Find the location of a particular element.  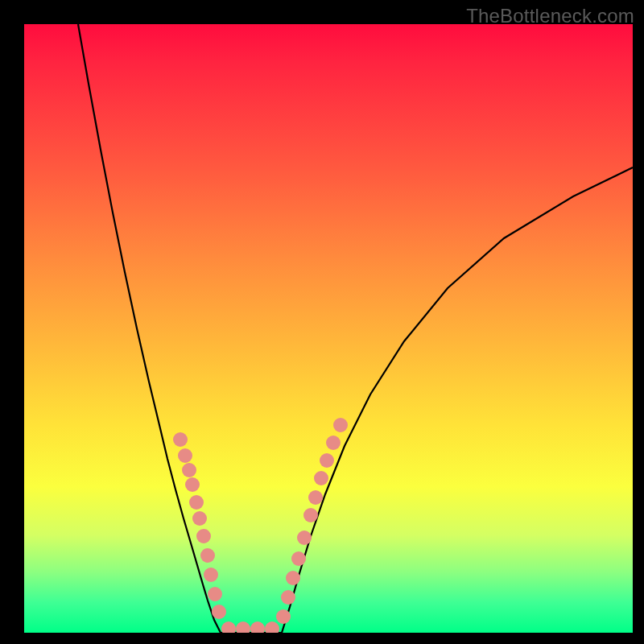

watermark-text: TheBottleneck.com is located at coordinates (551, 16).